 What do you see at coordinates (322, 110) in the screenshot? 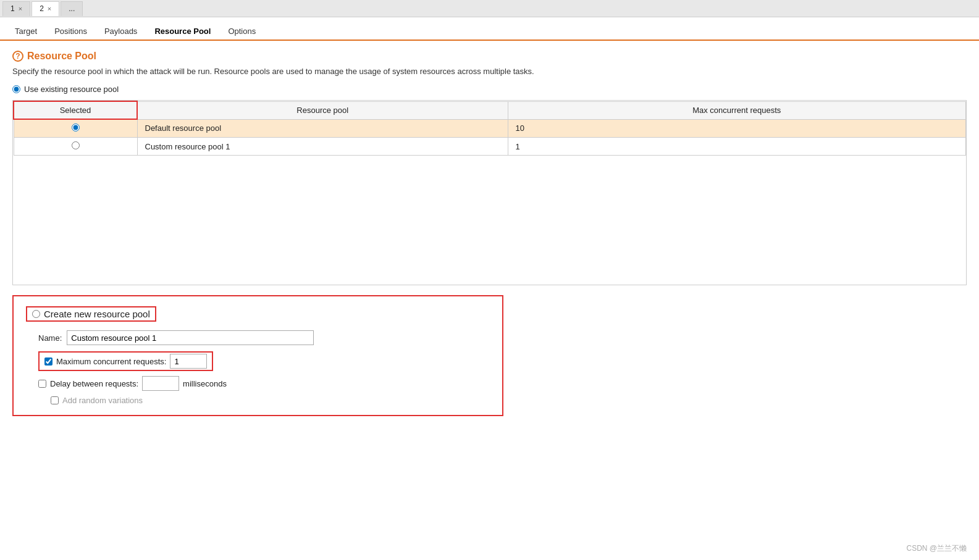
I see `col-resource-pool: Resource pool` at bounding box center [322, 110].